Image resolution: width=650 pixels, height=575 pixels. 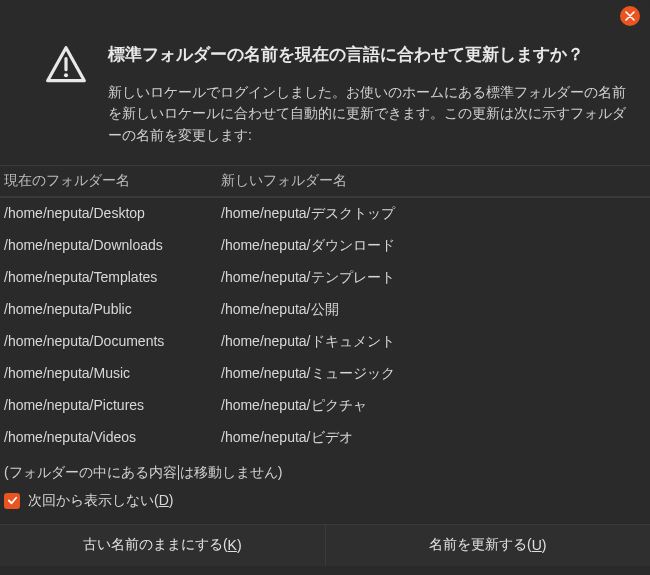 What do you see at coordinates (108, 214) in the screenshot?
I see `cell-current-path: /home/neputa/Desktop` at bounding box center [108, 214].